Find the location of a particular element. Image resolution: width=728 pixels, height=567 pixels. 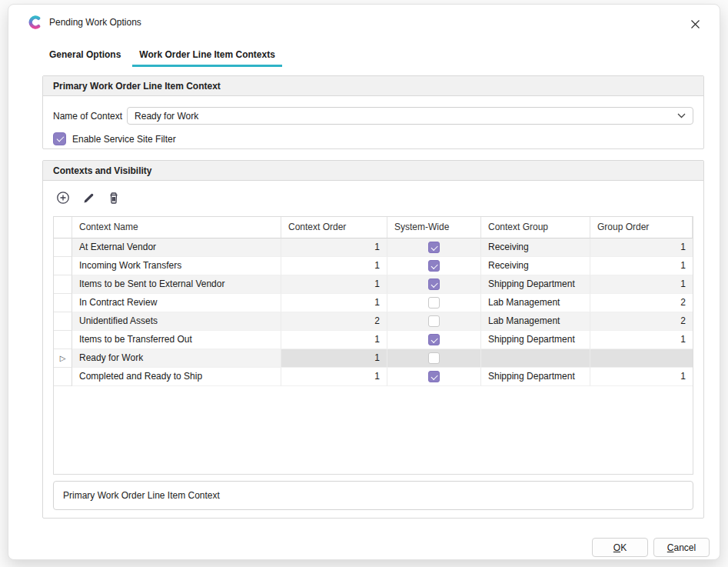

cell-context-name: Unidentified Assets is located at coordinates (177, 322).